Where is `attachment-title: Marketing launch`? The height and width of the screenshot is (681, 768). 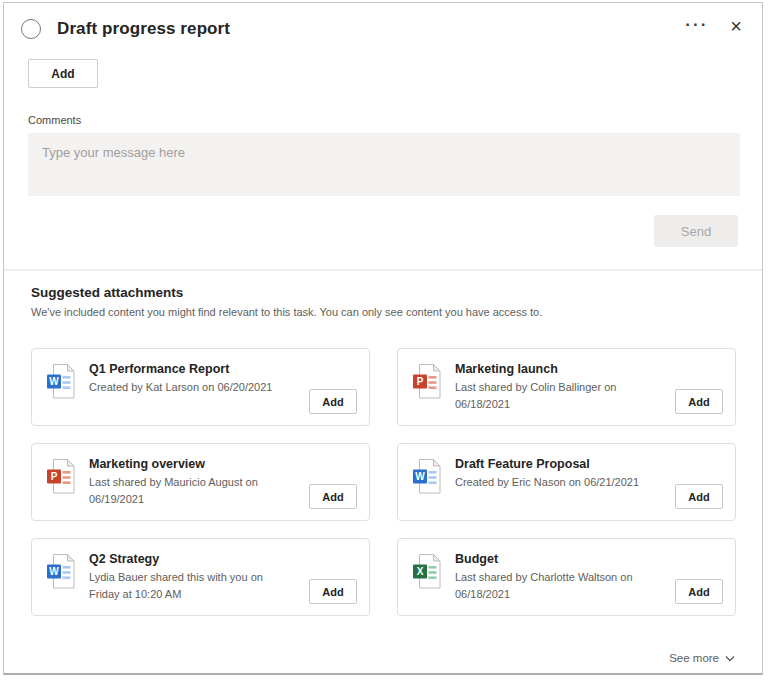
attachment-title: Marketing launch is located at coordinates (558, 369).